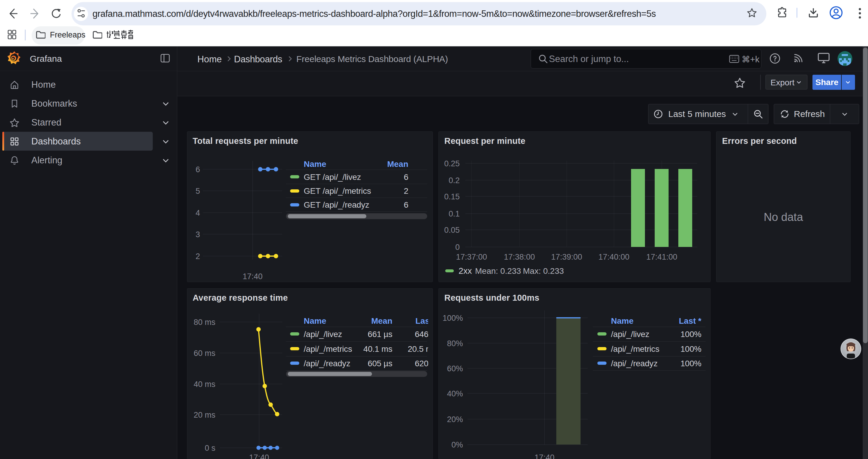  What do you see at coordinates (452, 230) in the screenshot?
I see `svg-text: 0.05` at bounding box center [452, 230].